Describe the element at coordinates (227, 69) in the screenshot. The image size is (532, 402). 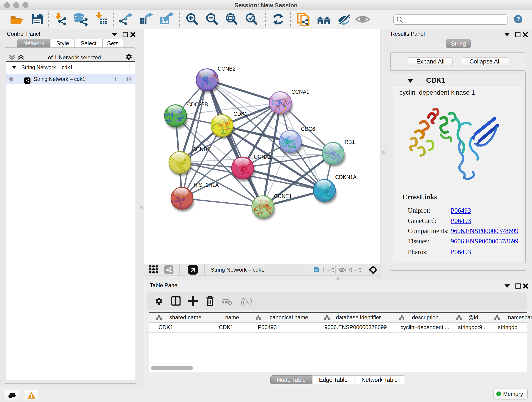
I see `svg-text: CCNB2` at that location.